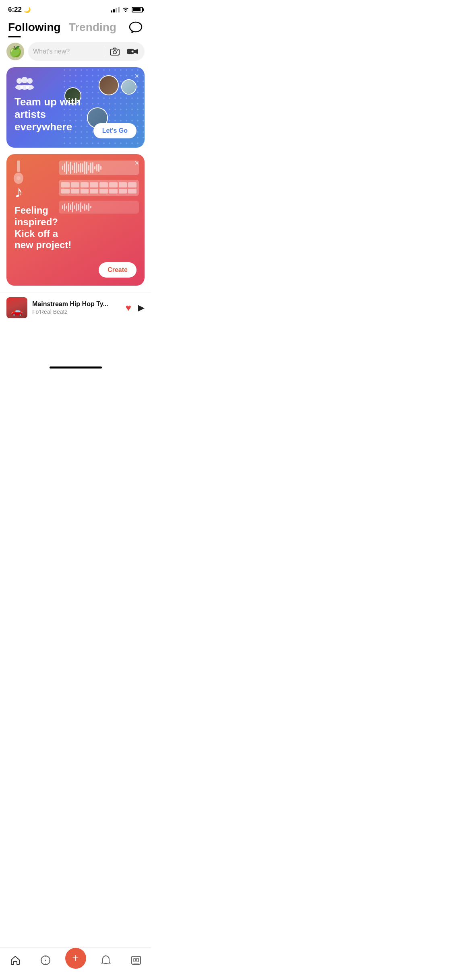  Describe the element at coordinates (76, 307) in the screenshot. I see `track-item: 🚗 Mainstream Hip Hop Ty... Fo'Real Beatz…` at that location.